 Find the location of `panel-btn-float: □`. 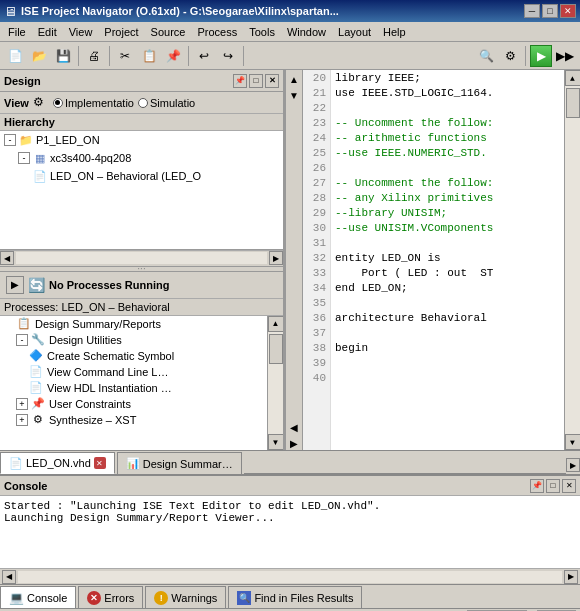

panel-btn-float: □ is located at coordinates (256, 81).